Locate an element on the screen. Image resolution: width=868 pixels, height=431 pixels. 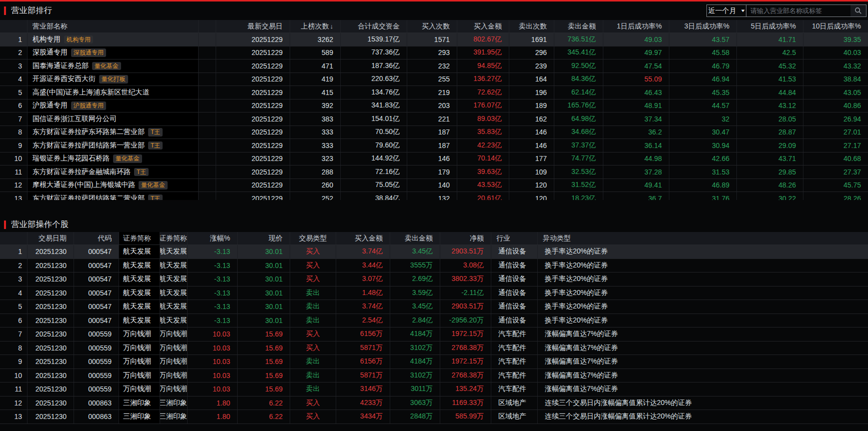
cell-r10: 40.03 is located at coordinates (835, 53).